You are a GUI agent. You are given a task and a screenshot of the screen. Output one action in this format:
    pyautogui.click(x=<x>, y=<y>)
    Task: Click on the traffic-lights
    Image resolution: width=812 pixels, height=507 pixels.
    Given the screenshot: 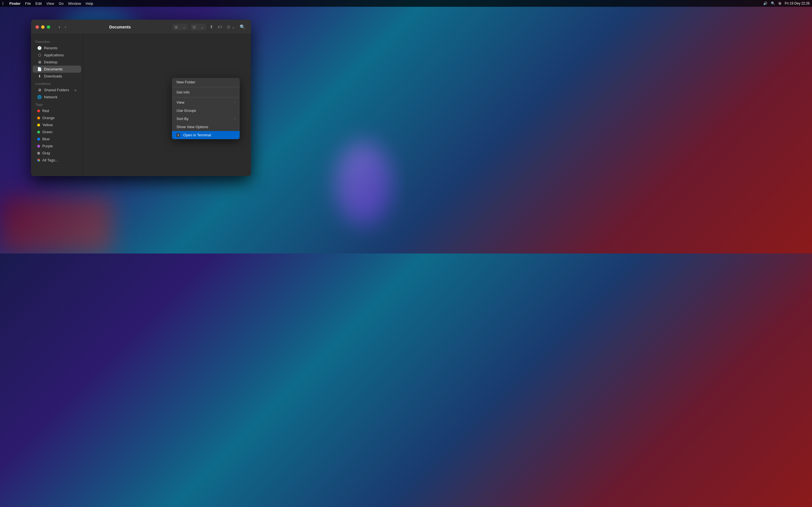 What is the action you would take?
    pyautogui.click(x=43, y=27)
    